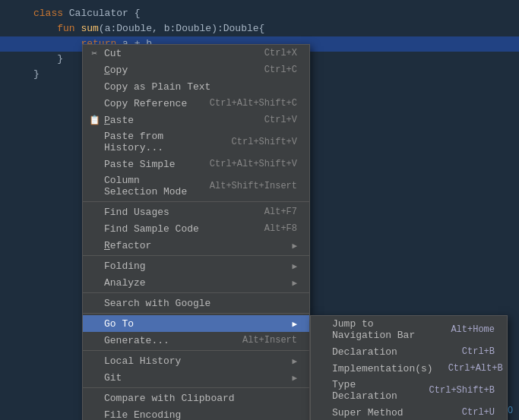  I want to click on code-line-1: class Calculator {, so click(260, 14).